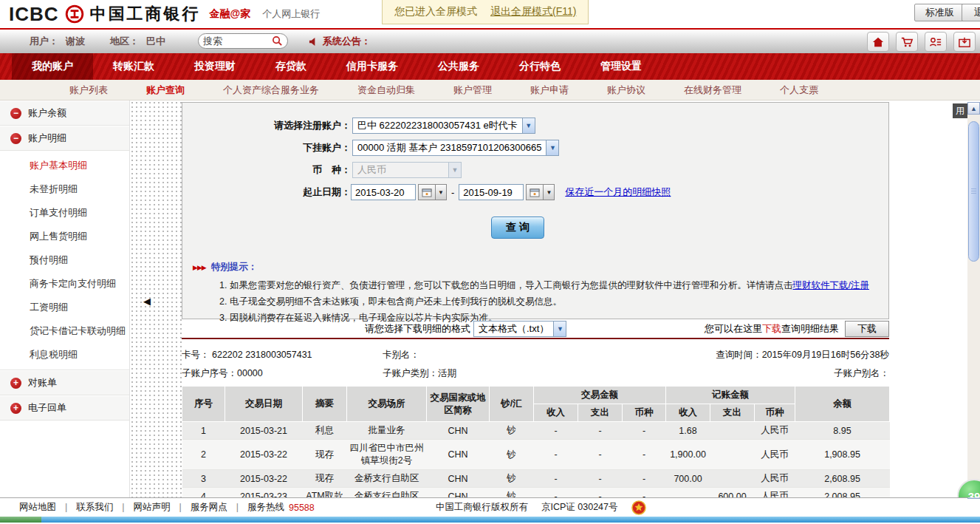  What do you see at coordinates (235, 41) in the screenshot?
I see `search-input` at bounding box center [235, 41].